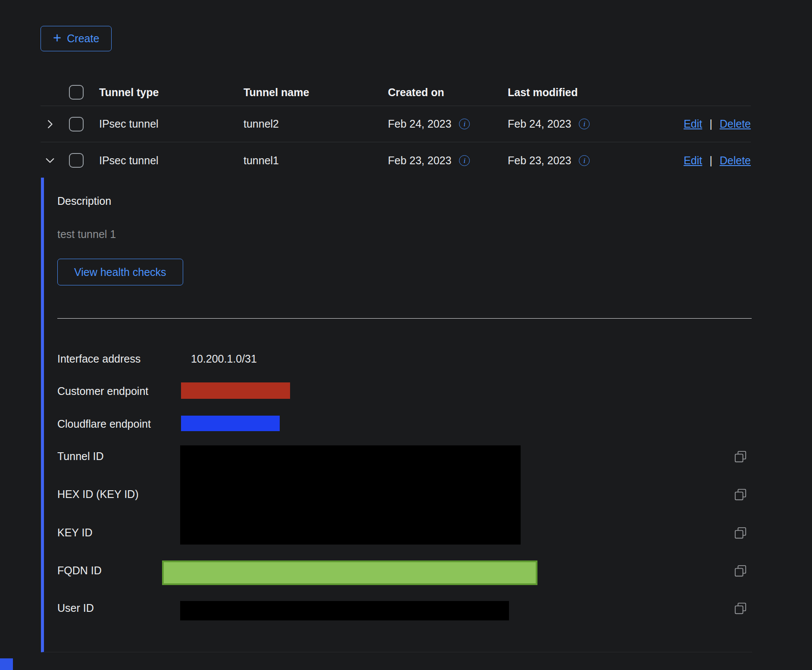 This screenshot has width=812, height=670. What do you see at coordinates (98, 494) in the screenshot?
I see `field-label-hex-id: HEX ID (KEY ID)` at bounding box center [98, 494].